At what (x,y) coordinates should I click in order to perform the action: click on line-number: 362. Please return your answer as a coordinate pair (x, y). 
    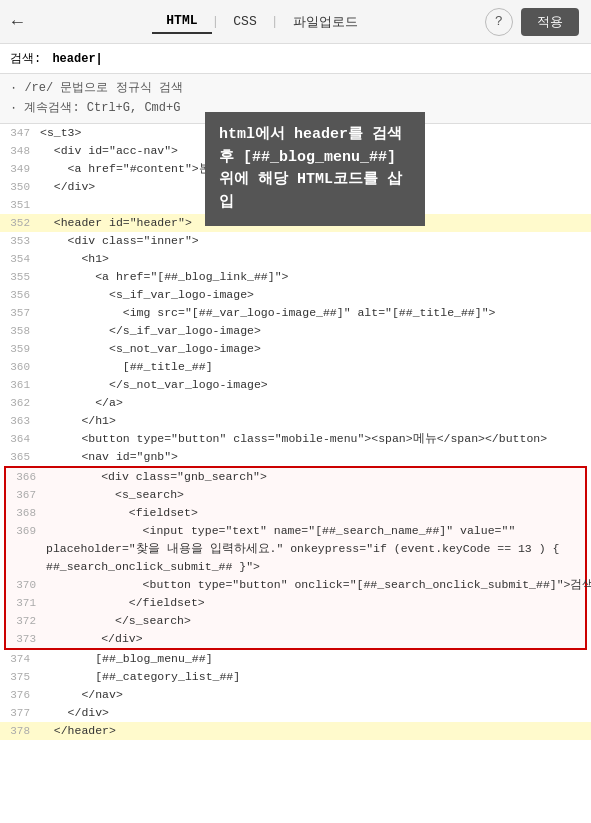
    Looking at the image, I should click on (19, 403).